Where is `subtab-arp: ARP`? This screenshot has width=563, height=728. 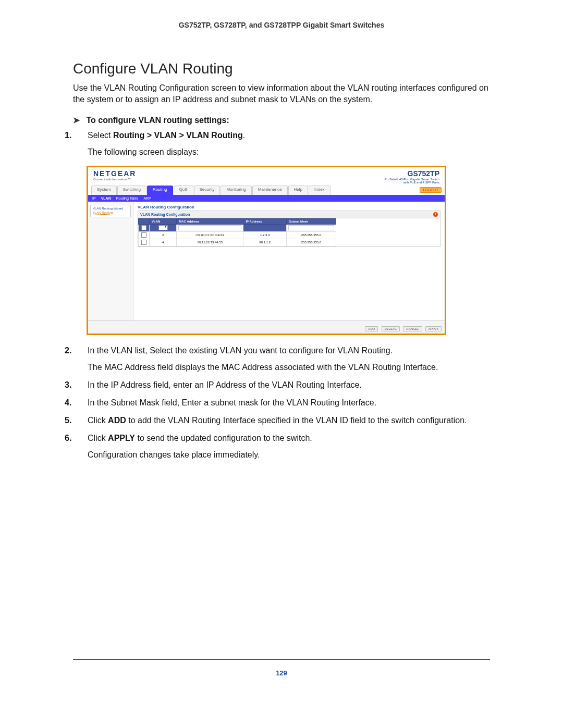 subtab-arp: ARP is located at coordinates (147, 198).